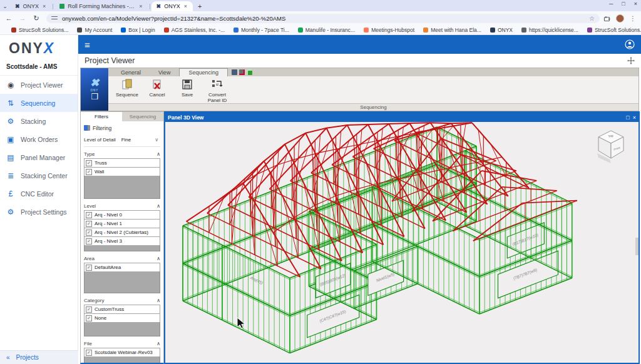  Describe the element at coordinates (359, 61) in the screenshot. I see `page-header: Project Viewer` at that location.